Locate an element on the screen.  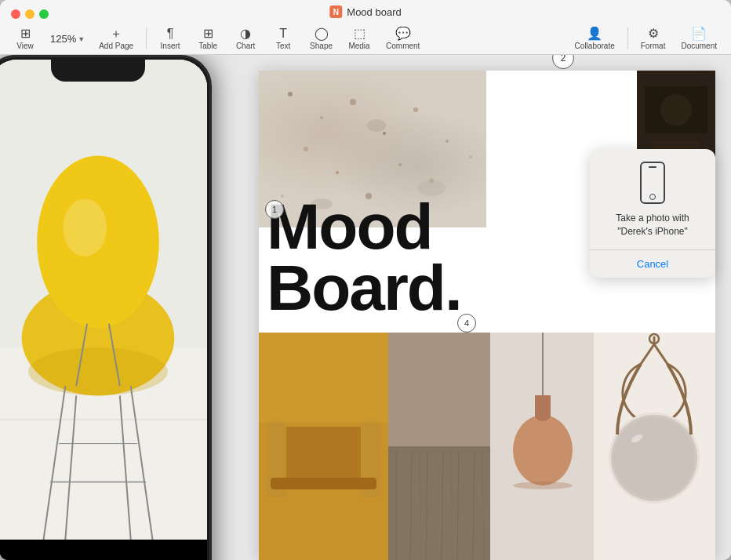
view-icon: ⊞ is located at coordinates (25, 34).